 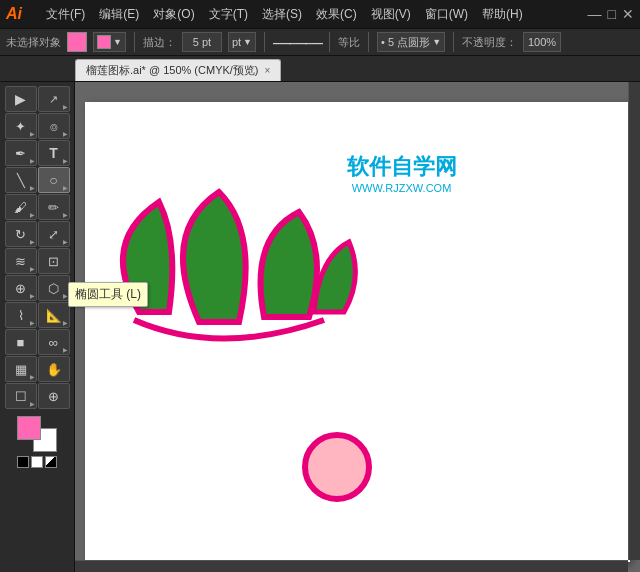 What do you see at coordinates (54, 369) in the screenshot?
I see `hand-tool: ✋` at bounding box center [54, 369].